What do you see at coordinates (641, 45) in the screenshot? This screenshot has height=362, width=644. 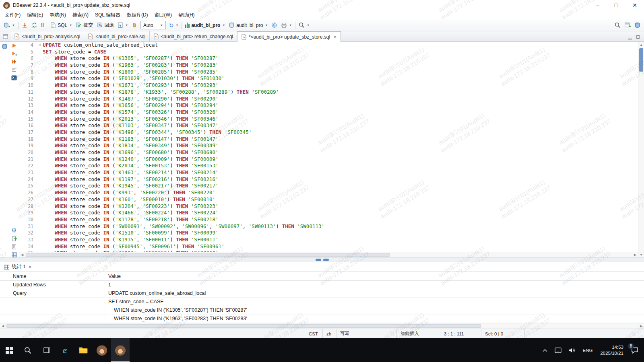 I see `scroll-up-icon: ▲` at bounding box center [641, 45].